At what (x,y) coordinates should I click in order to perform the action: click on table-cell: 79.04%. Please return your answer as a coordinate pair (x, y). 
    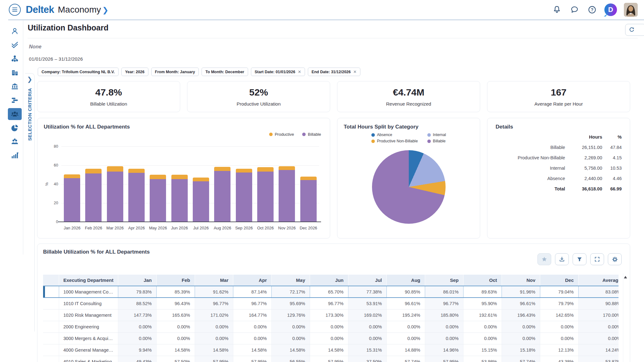
    Looking at the image, I should click on (559, 292).